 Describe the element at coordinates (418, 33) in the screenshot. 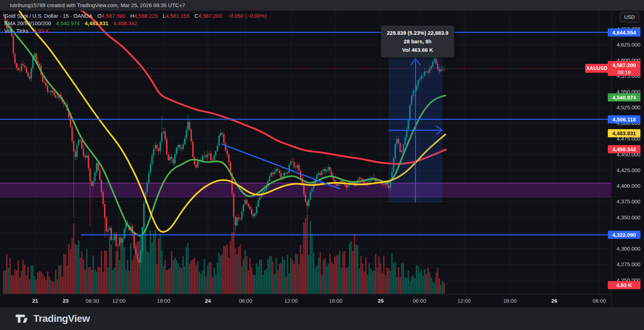

I see `measure-range: 228.839 (5.23%) 22,883.9` at that location.